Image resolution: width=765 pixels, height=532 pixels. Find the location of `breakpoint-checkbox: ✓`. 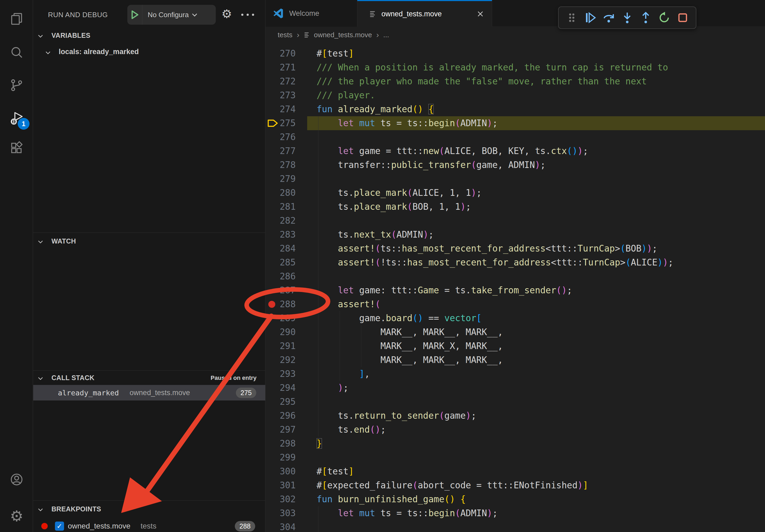

breakpoint-checkbox: ✓ is located at coordinates (59, 526).